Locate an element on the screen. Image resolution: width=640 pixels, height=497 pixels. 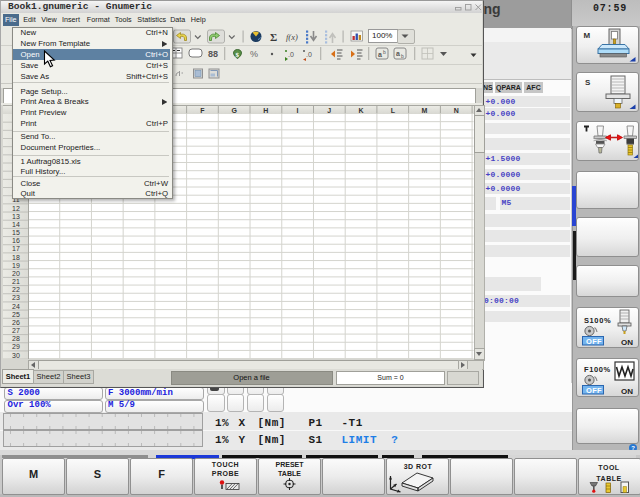
svg-text: 27 is located at coordinates (16, 330).